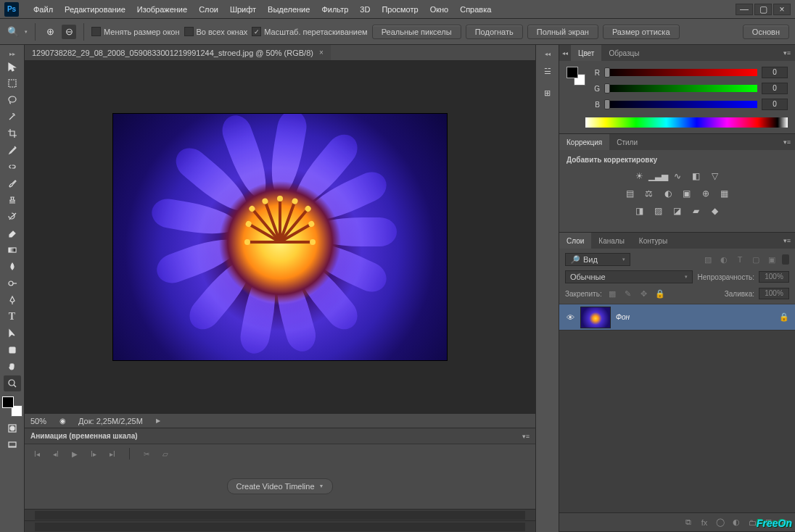  Describe the element at coordinates (680, 88) in the screenshot. I see `g-slider` at that location.